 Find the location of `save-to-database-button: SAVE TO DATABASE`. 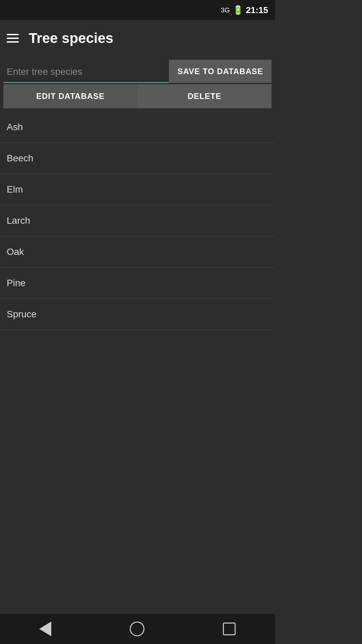

save-to-database-button: SAVE TO DATABASE is located at coordinates (220, 71).